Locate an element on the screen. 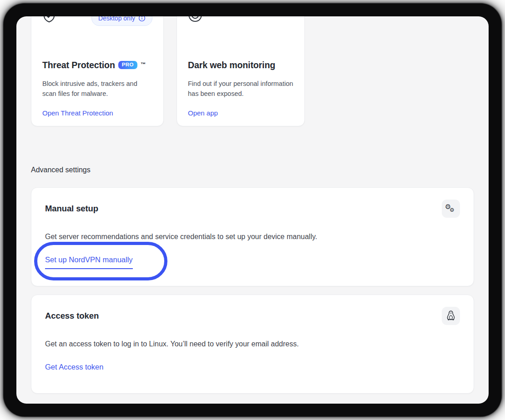 Image resolution: width=505 pixels, height=420 pixels. title-text: Threat Protection is located at coordinates (79, 65).